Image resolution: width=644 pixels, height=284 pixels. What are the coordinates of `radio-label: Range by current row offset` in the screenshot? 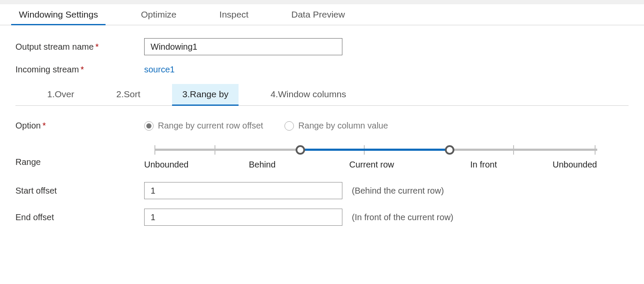 It's located at (210, 126).